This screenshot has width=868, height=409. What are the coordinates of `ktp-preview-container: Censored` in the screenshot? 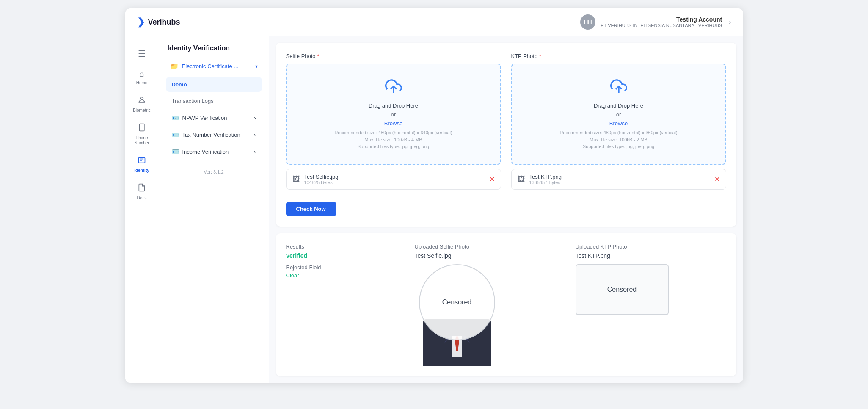 It's located at (622, 290).